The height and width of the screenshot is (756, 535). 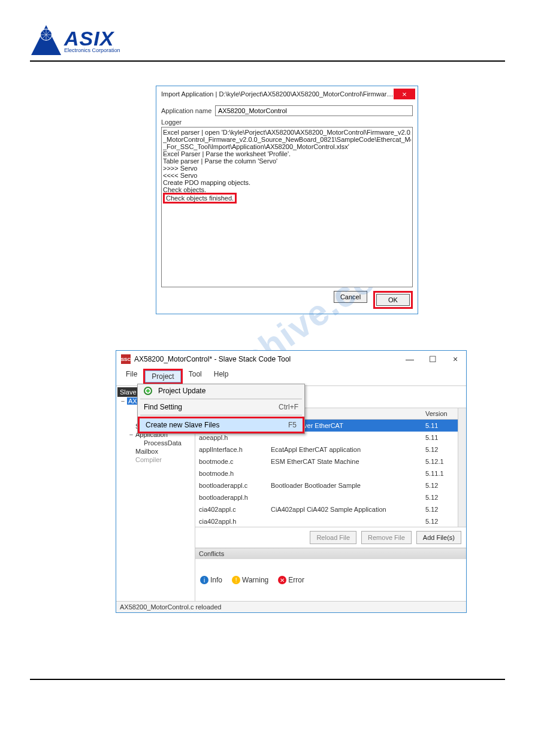 What do you see at coordinates (182, 391) in the screenshot?
I see `dropdown-label: Project Update` at bounding box center [182, 391].